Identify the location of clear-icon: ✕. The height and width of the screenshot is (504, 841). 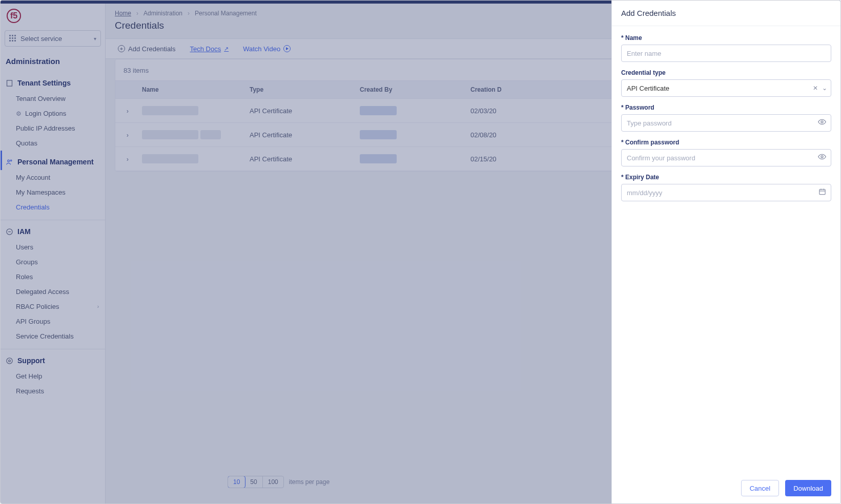
(815, 88).